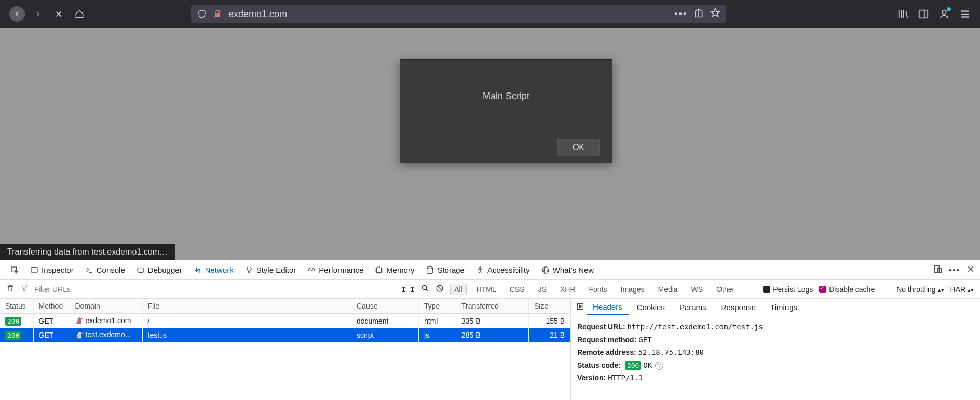  Describe the element at coordinates (645, 340) in the screenshot. I see `request-method-value: GET` at that location.